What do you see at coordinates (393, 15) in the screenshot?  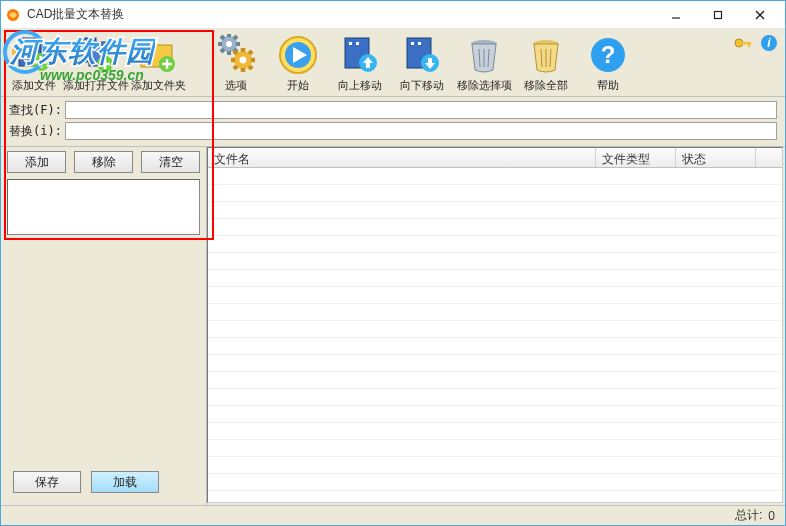 I see `titlebar: CAD批量文本替换` at bounding box center [393, 15].